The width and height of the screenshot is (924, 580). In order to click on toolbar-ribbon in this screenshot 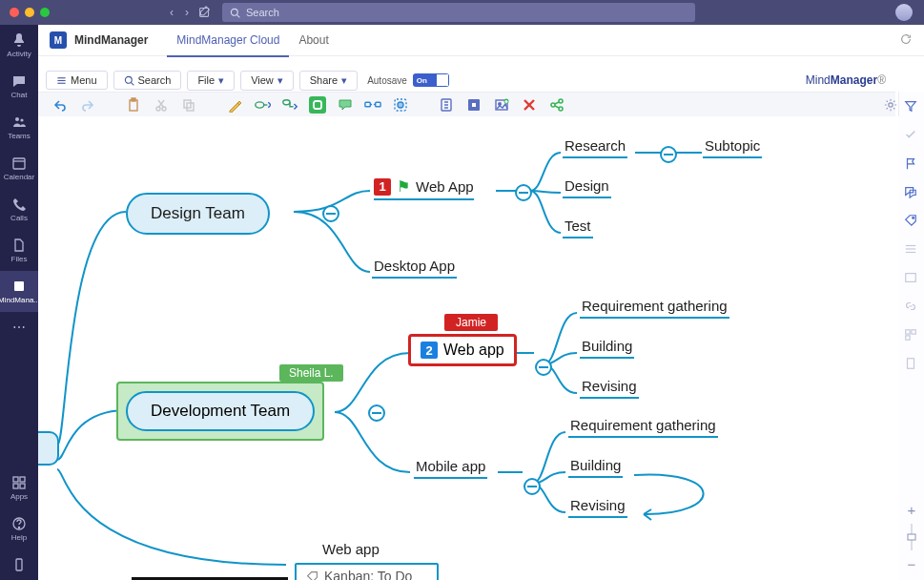, I will do `click(467, 105)`.